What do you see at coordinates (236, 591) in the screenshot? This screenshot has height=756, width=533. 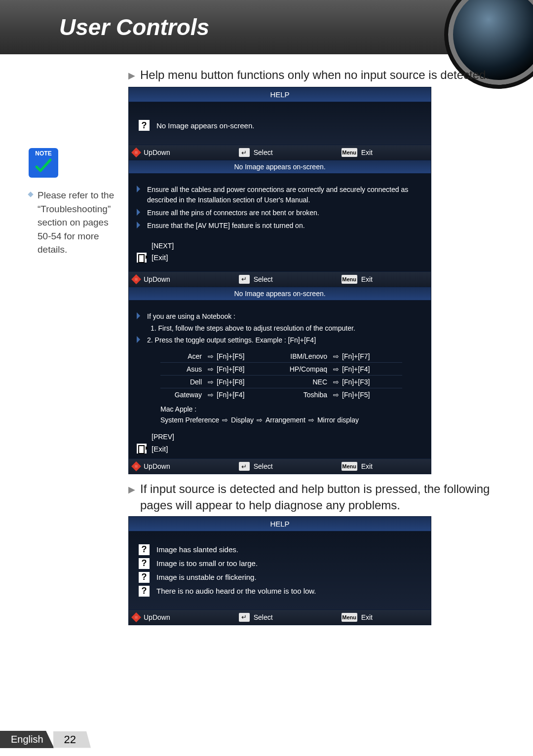 I see `diagnose-text: There is no audio heard or the volume is…` at bounding box center [236, 591].